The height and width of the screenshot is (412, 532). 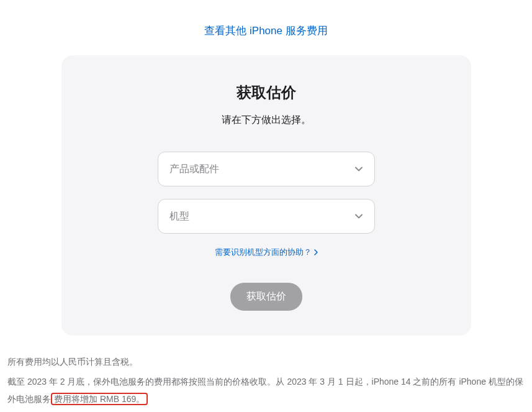 I want to click on chevron-right-icon, so click(x=316, y=252).